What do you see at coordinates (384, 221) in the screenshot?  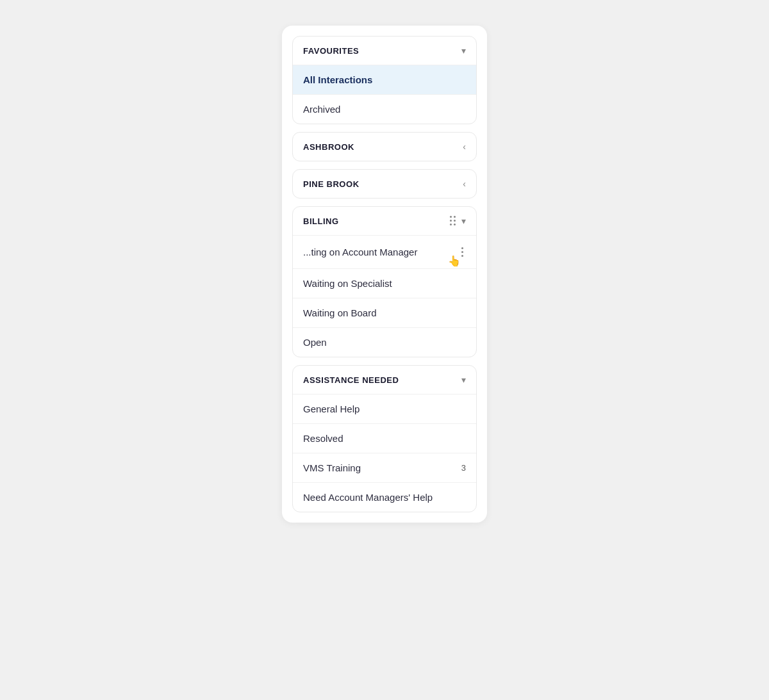 I see `group-header-billing: BILLING▾` at bounding box center [384, 221].